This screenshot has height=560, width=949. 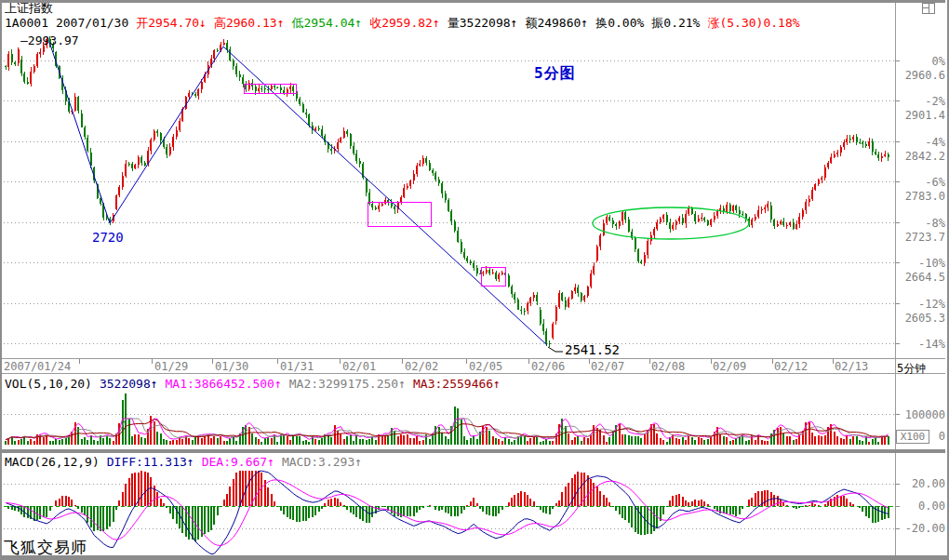 What do you see at coordinates (939, 61) in the screenshot?
I see `pct-axis-label: 0%` at bounding box center [939, 61].